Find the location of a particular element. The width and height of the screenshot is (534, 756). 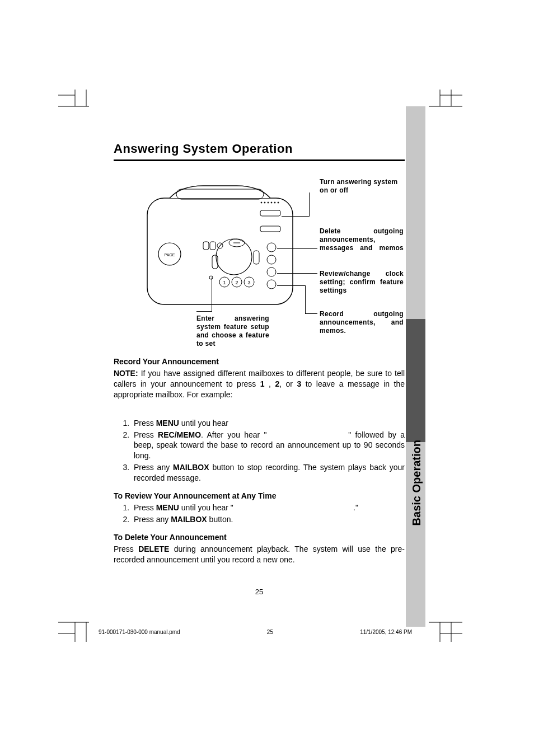

crop-mark-bottom-left is located at coordinates (75, 633).